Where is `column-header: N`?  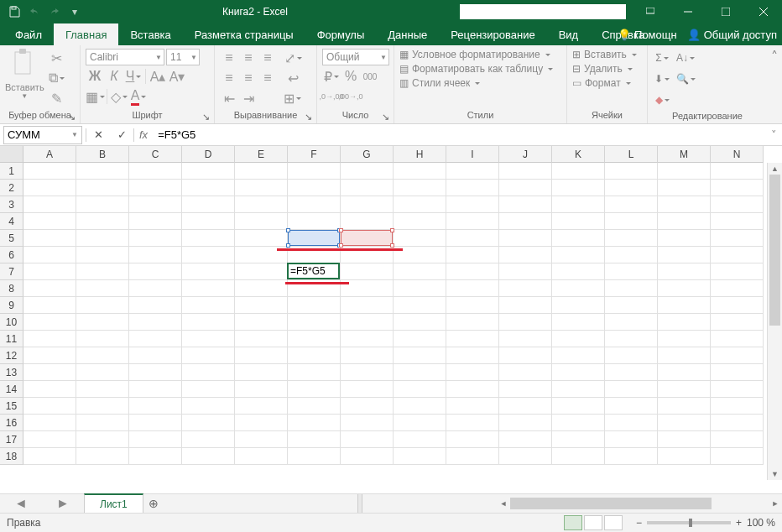 column-header: N is located at coordinates (737, 154).